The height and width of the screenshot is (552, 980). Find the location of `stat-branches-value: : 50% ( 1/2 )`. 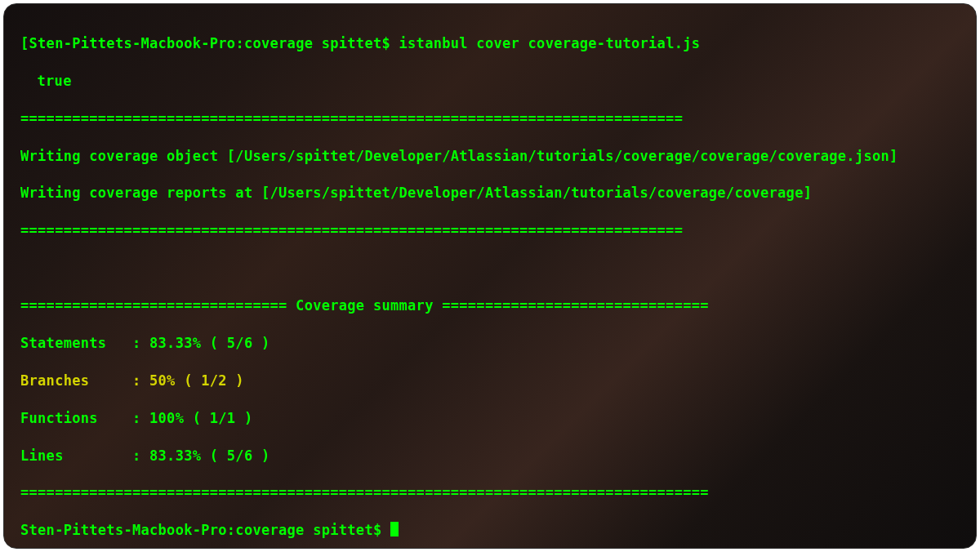

stat-branches-value: : 50% ( 1/2 ) is located at coordinates (188, 381).